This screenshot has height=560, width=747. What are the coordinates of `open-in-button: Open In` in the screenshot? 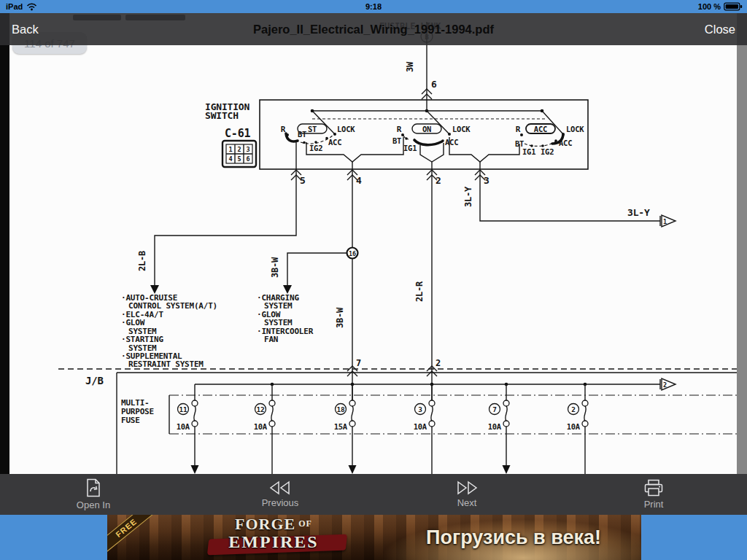 It's located at (93, 494).